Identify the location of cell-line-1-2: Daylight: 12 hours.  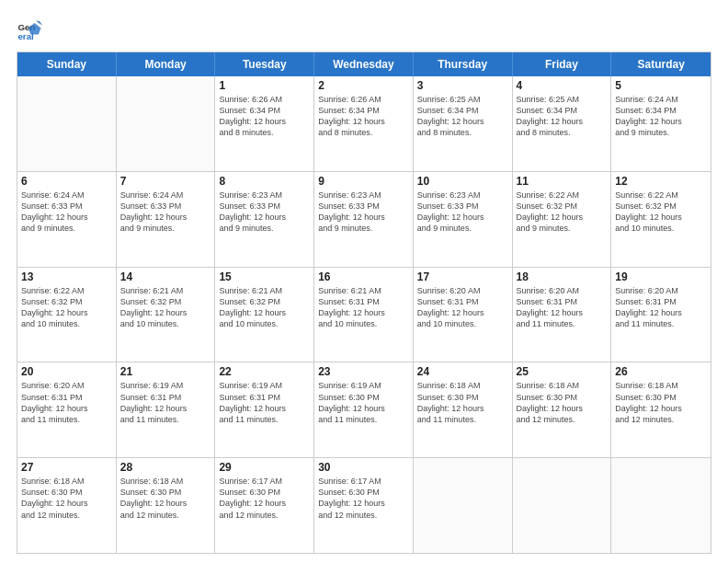
(265, 121).